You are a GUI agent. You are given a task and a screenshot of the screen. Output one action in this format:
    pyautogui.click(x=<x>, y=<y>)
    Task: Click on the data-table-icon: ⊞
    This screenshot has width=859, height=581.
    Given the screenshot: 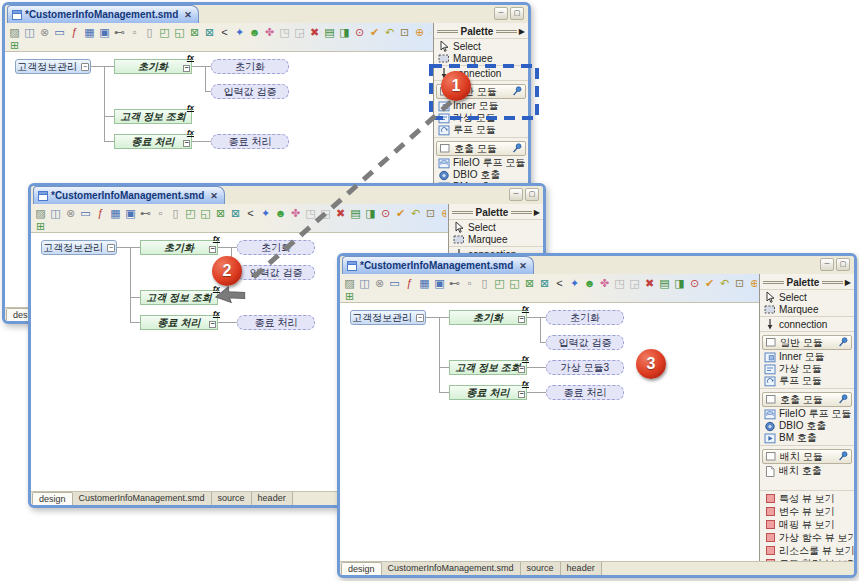 What is the action you would take?
    pyautogui.click(x=40, y=226)
    